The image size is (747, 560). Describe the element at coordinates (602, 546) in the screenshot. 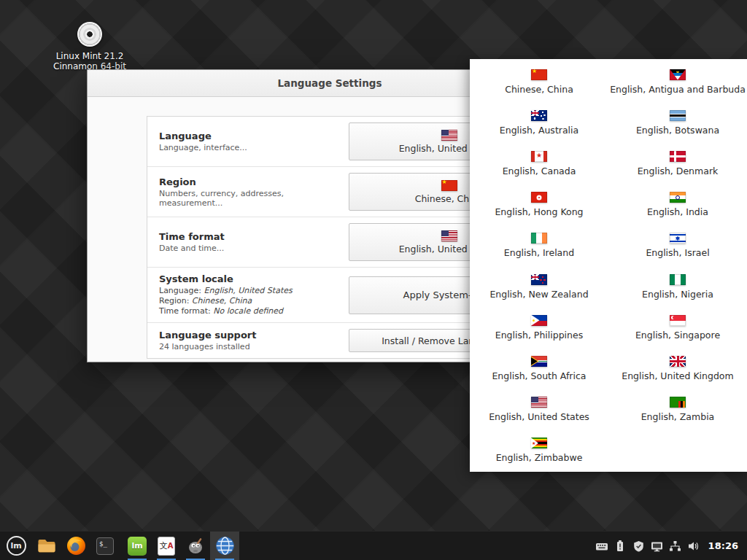

I see `keyboard-icon` at that location.